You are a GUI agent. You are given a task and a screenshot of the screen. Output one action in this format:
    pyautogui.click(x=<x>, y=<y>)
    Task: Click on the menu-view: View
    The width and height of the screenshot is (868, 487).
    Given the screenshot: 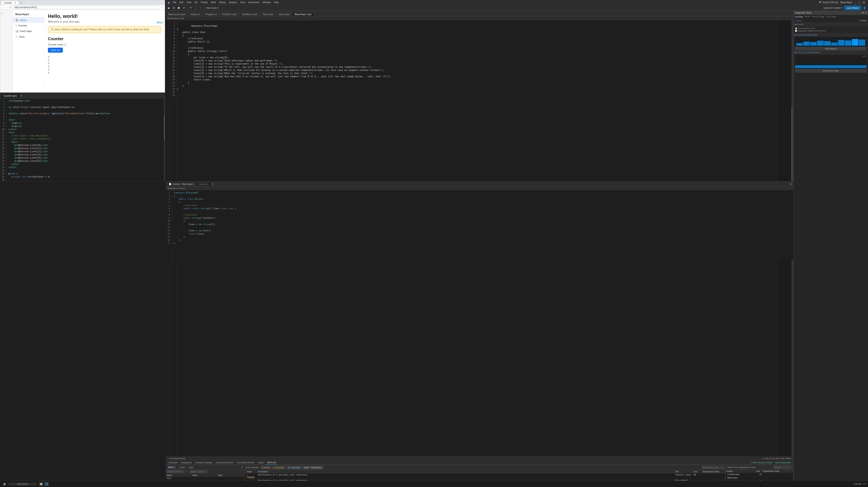 What is the action you would take?
    pyautogui.click(x=189, y=2)
    